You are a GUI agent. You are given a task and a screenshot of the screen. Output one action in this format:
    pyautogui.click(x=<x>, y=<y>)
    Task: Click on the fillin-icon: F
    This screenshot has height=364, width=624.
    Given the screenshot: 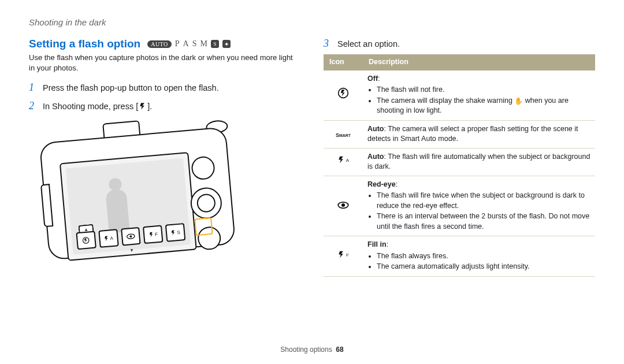 What is the action you would take?
    pyautogui.click(x=343, y=257)
    